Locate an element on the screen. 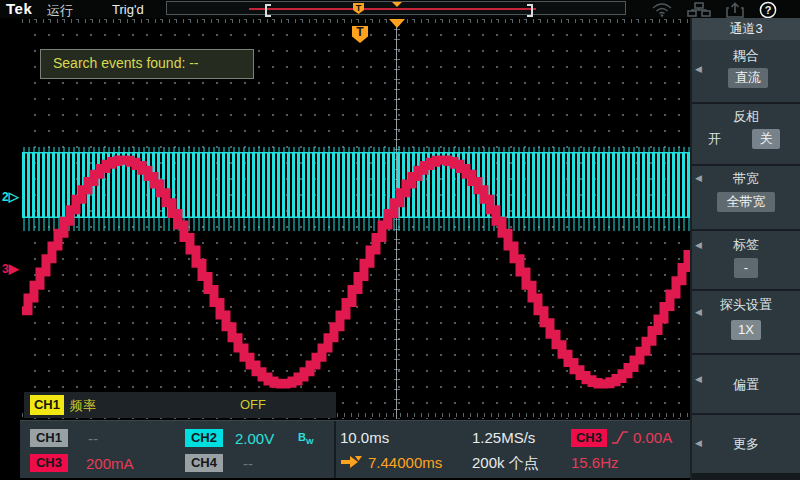  offset-side-arrow-icon: ◀ is located at coordinates (698, 379).